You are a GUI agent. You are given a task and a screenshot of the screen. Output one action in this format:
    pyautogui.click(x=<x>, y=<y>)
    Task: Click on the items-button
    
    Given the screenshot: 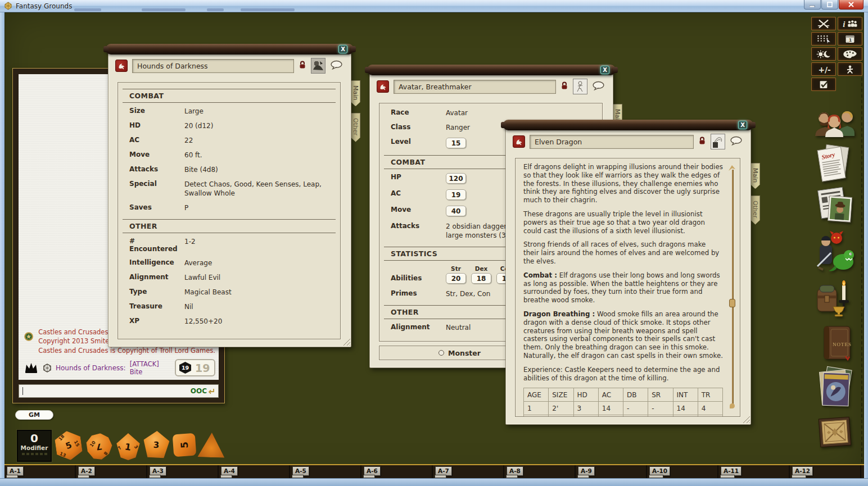 What is the action you would take?
    pyautogui.click(x=834, y=297)
    